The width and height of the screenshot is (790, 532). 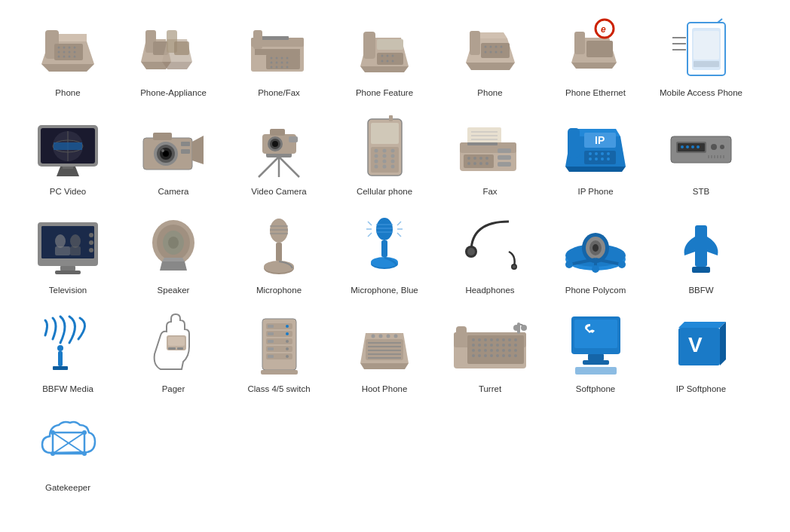 What do you see at coordinates (596, 93) in the screenshot?
I see `label-phone-ethernet: Phone Ethernet` at bounding box center [596, 93].